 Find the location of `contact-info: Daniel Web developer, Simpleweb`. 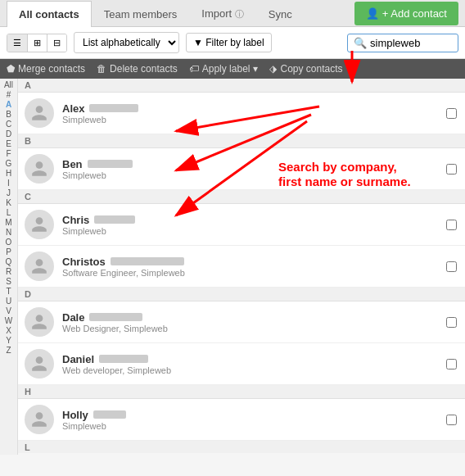

contact-info: Daniel Web developer, Simpleweb is located at coordinates (249, 364).